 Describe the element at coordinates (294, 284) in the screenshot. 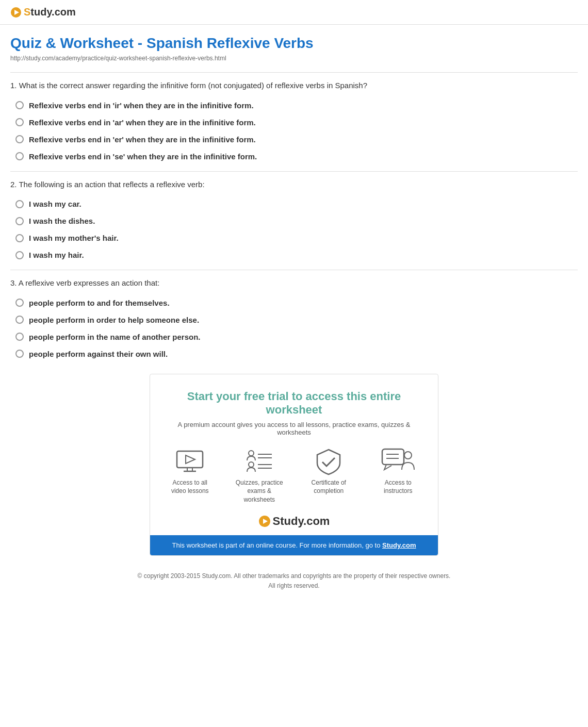

I see `question-3-text: 3. A reflexive verb expresses an action …` at that location.